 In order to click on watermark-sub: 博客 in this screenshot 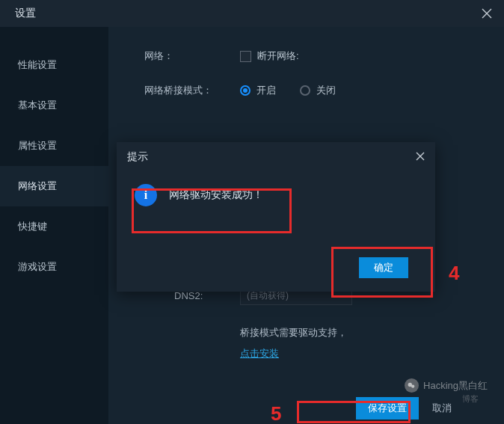, I will do `click(470, 399)`.